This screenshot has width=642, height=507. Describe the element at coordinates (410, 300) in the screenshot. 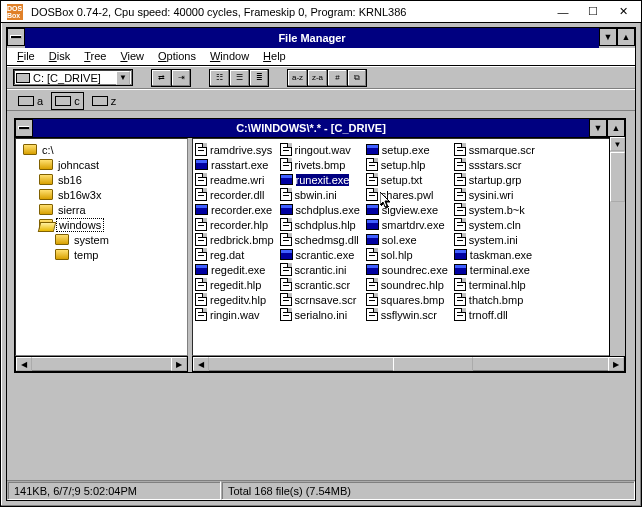

I see `file-item: squares.bmp` at that location.